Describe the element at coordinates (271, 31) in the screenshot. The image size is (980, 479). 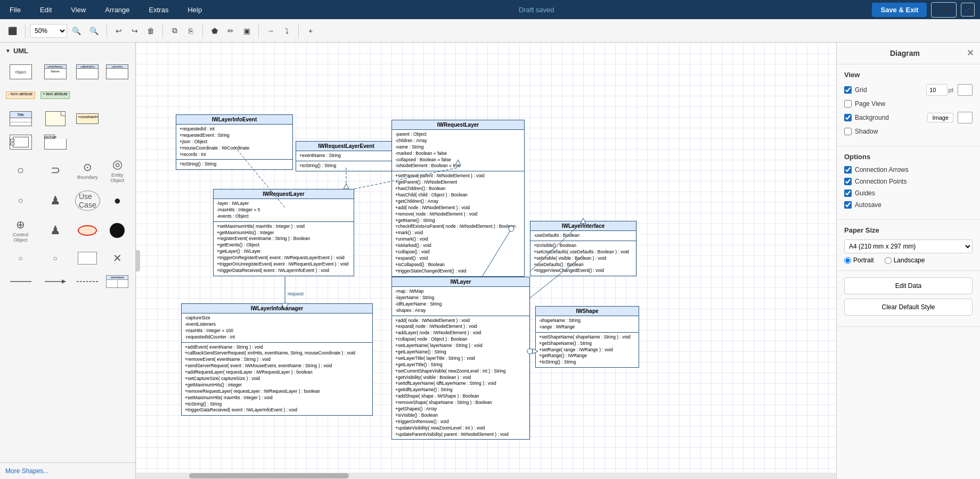
I see `connection-btn: →` at that location.